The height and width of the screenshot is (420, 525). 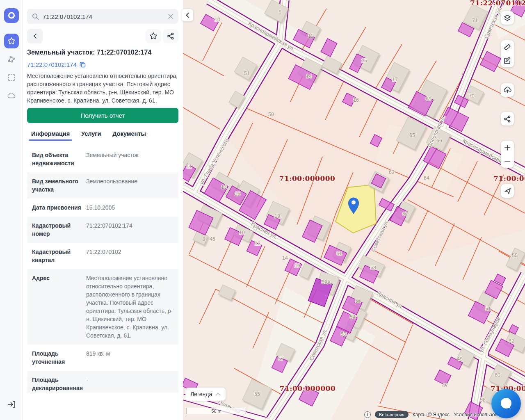 What do you see at coordinates (35, 36) in the screenshot?
I see `chevron-left-icon` at bounding box center [35, 36].